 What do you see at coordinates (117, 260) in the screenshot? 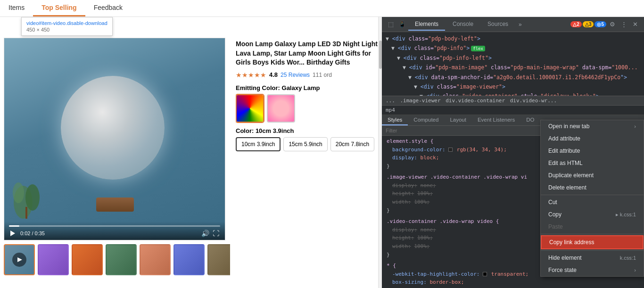
I see `thumbnail-strip` at bounding box center [117, 260].